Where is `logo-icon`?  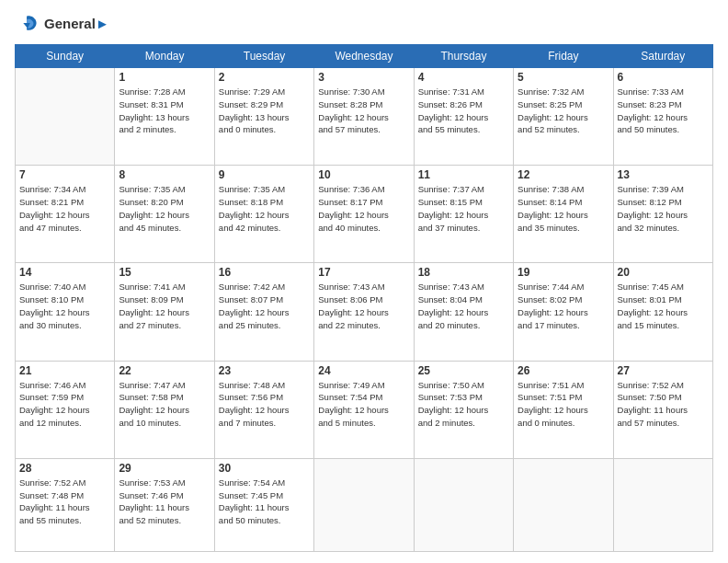
logo-icon is located at coordinates (28, 24).